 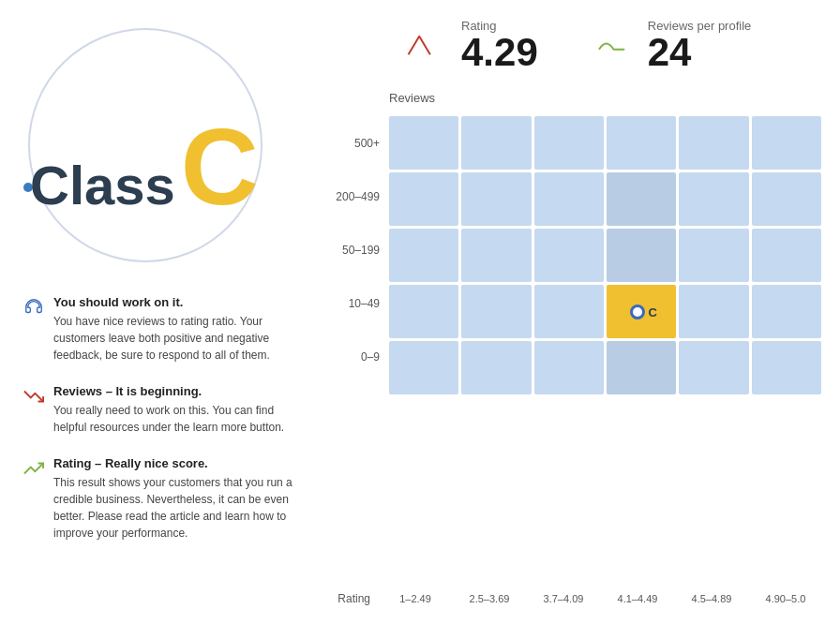 What do you see at coordinates (569, 255) in the screenshot?
I see `cell-r2-c2` at bounding box center [569, 255].